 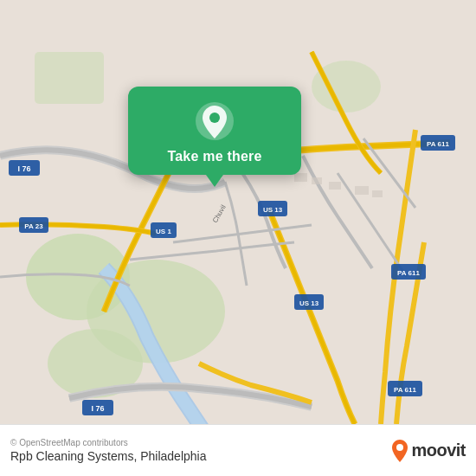 I want to click on take-me-there-button: Take me there, so click(x=215, y=157).